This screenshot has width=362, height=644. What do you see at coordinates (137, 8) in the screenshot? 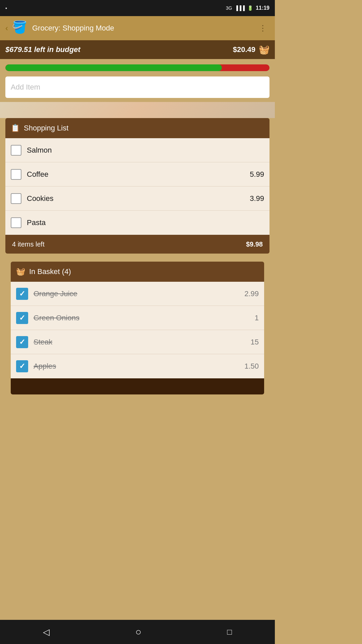
I see `status-bar: ▪ 3G ▐▐▐ 🔋 11:19` at bounding box center [137, 8].